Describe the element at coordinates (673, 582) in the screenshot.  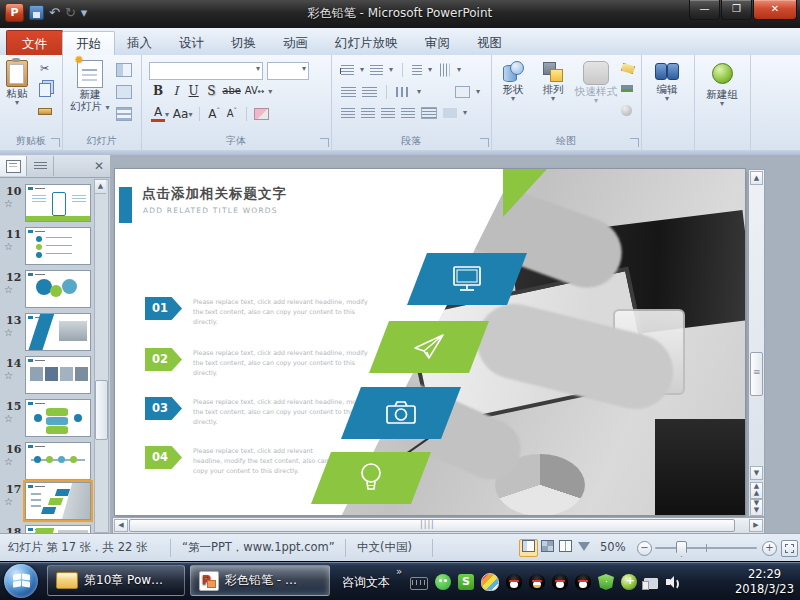
I see `speaker-icon` at that location.